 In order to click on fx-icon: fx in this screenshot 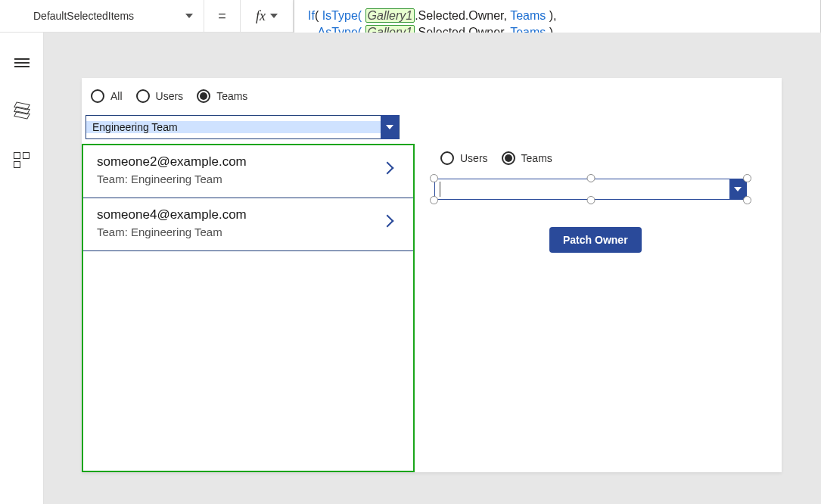, I will do `click(260, 17)`.